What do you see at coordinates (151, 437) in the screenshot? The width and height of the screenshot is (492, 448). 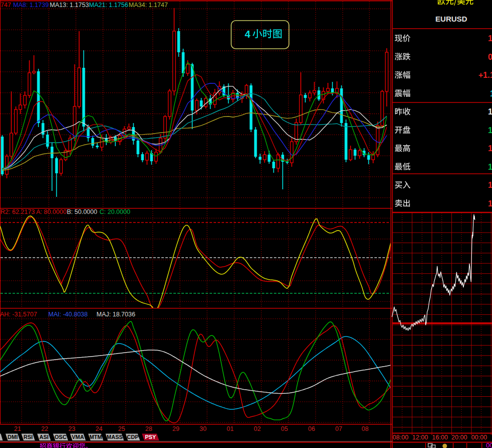 I see `svg-text: PSY` at bounding box center [151, 437].